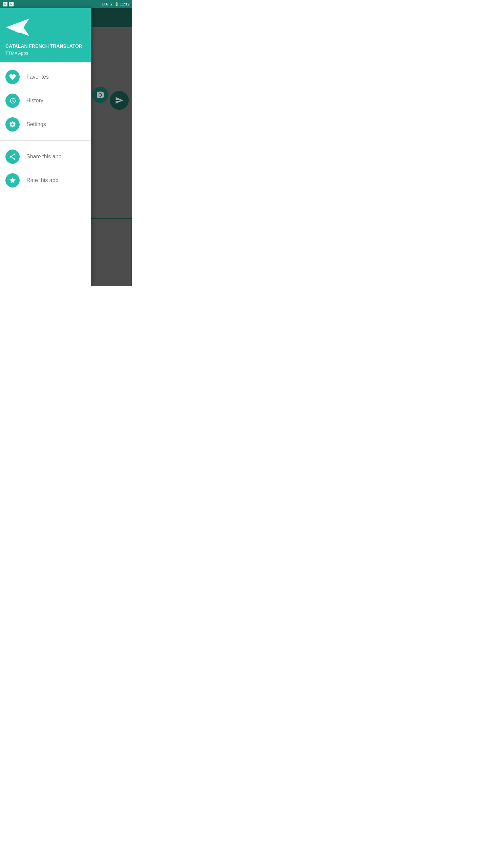  Describe the element at coordinates (13, 124) in the screenshot. I see `settings-icon-circle` at that location.